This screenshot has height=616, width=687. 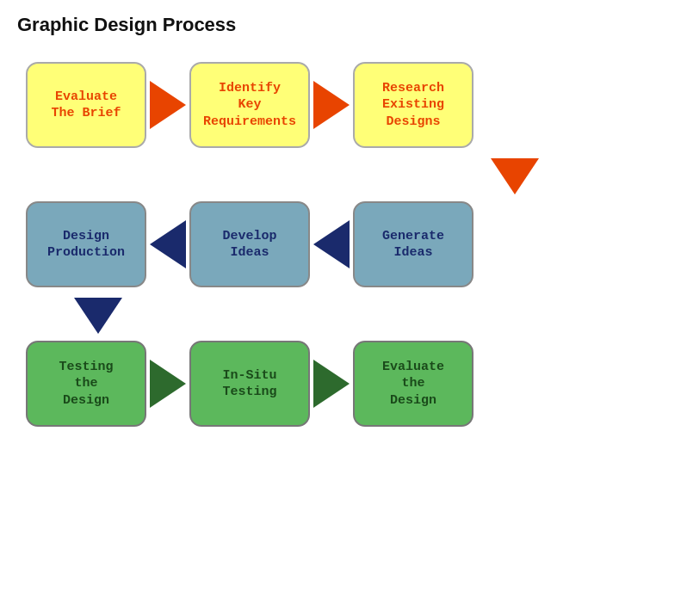 I want to click on down-arrow-dark, so click(x=98, y=316).